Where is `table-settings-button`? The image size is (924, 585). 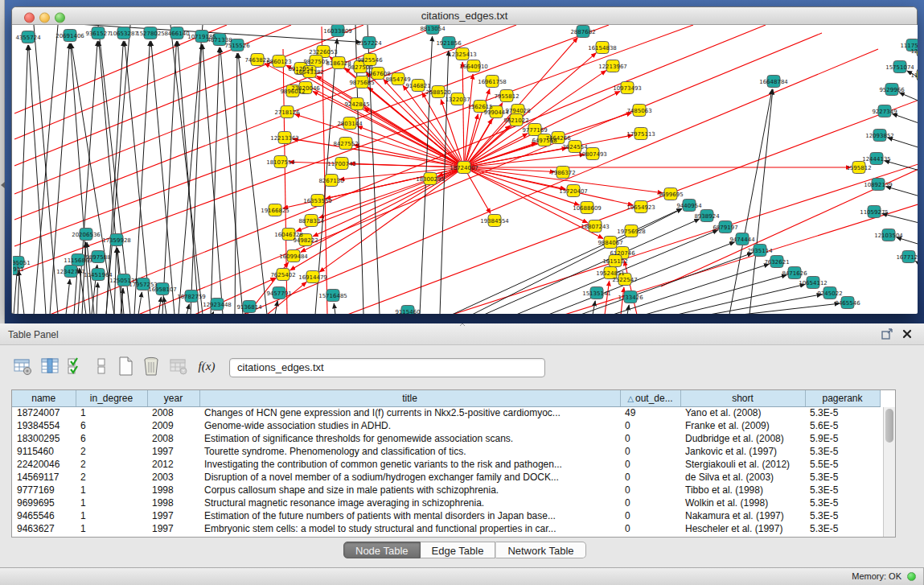
table-settings-button is located at coordinates (23, 366).